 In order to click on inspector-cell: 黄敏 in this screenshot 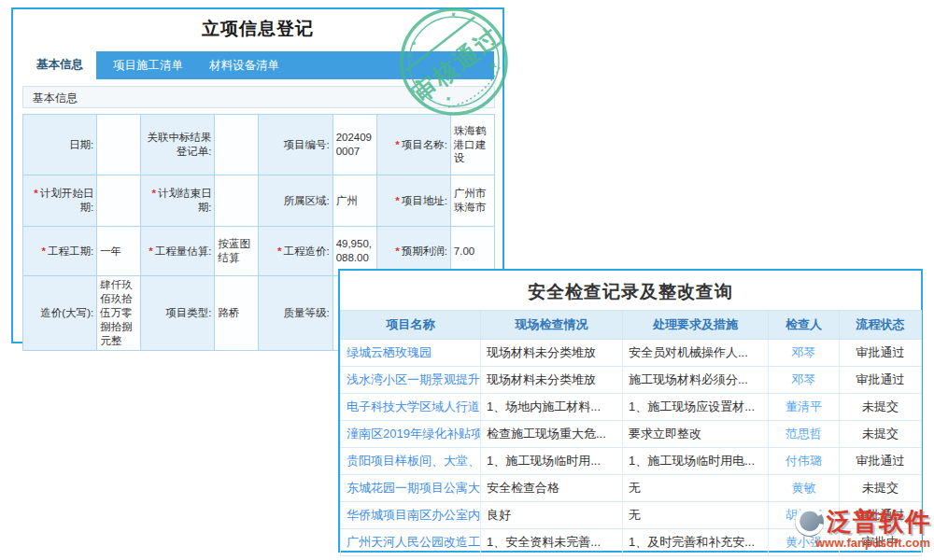, I will do `click(804, 489)`.